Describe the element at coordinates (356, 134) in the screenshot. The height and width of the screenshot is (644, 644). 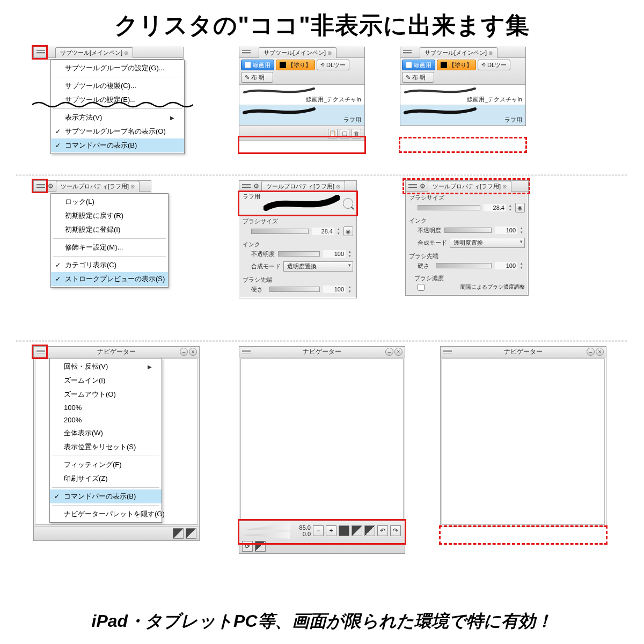
I see `trash-icon: 🗑` at that location.